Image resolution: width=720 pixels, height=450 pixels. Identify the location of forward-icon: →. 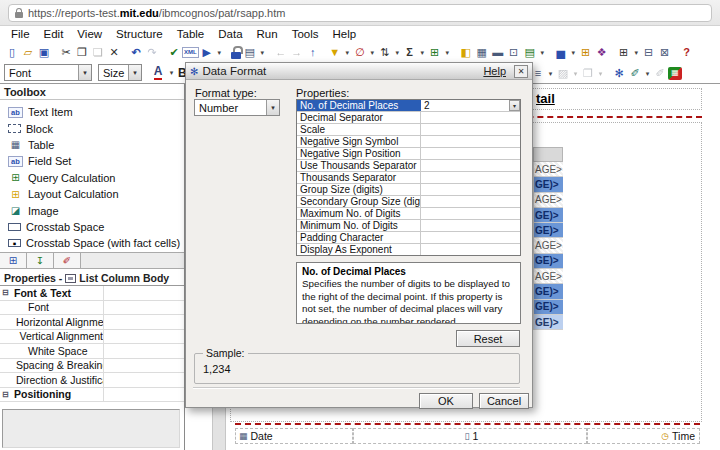
(297, 52).